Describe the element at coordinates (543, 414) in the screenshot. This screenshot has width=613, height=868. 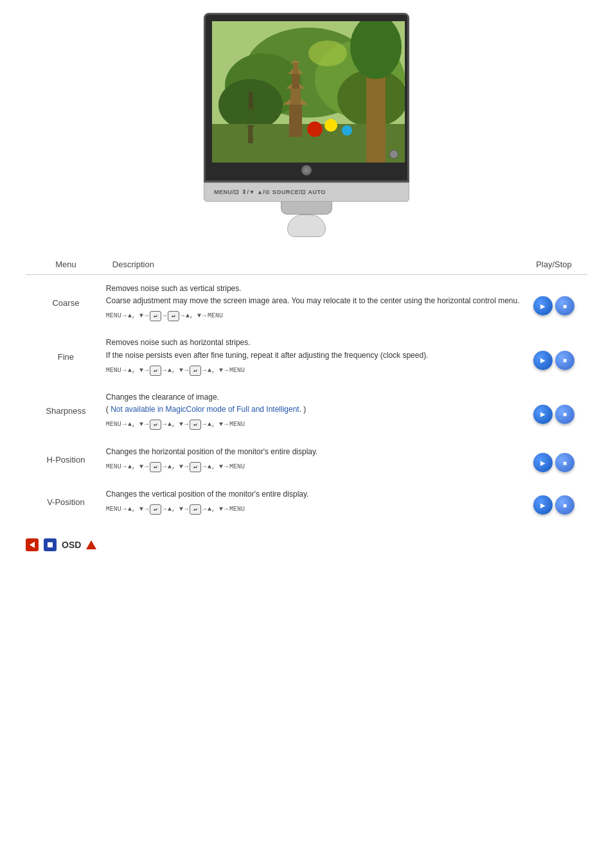
I see `play-btn-sharpness: ▶` at that location.